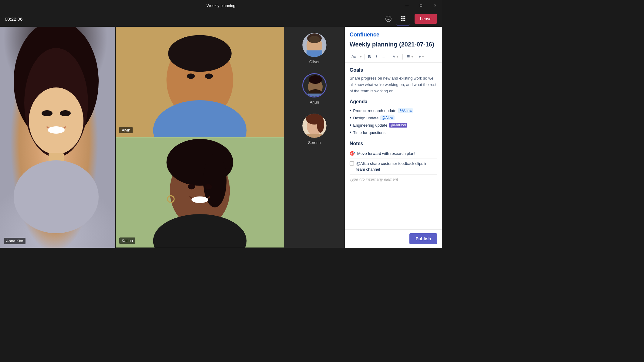 This screenshot has height=362, width=644. I want to click on note-item-2: @Aliza share customer feedback clips in …, so click(393, 167).